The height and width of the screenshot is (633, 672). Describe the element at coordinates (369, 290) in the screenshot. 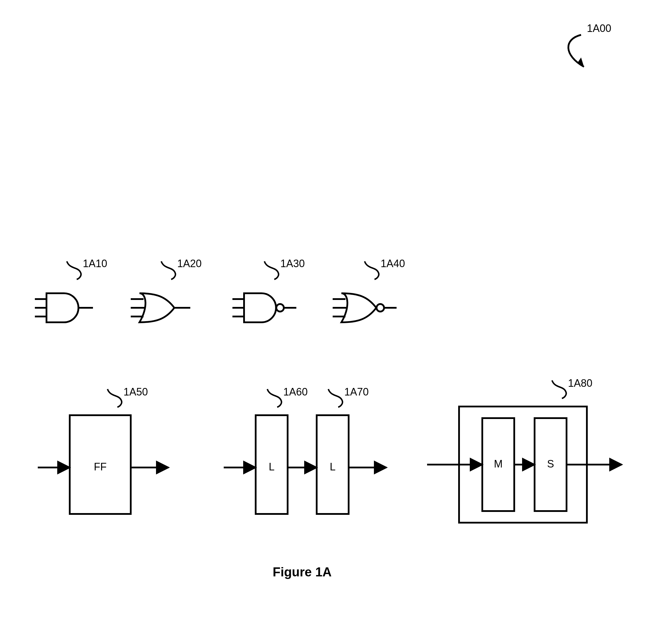

I see `nor-gate: 1A40` at that location.